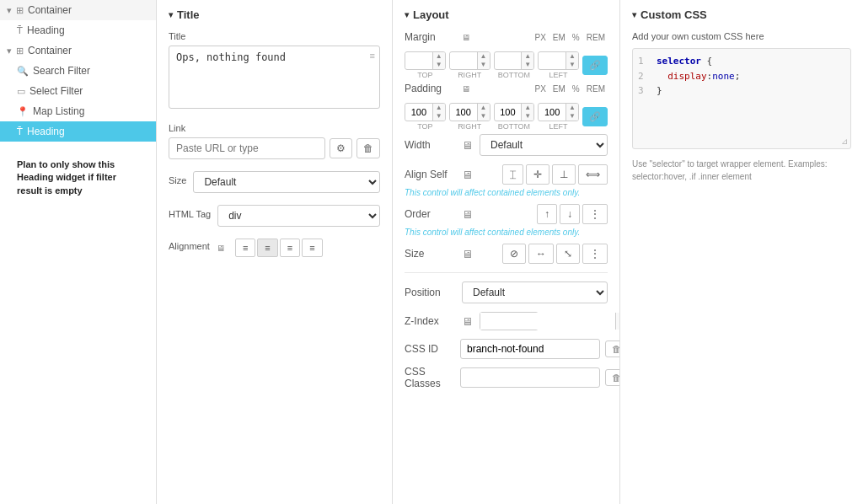  What do you see at coordinates (576, 89) in the screenshot?
I see `padding-unit-pct: %` at bounding box center [576, 89].